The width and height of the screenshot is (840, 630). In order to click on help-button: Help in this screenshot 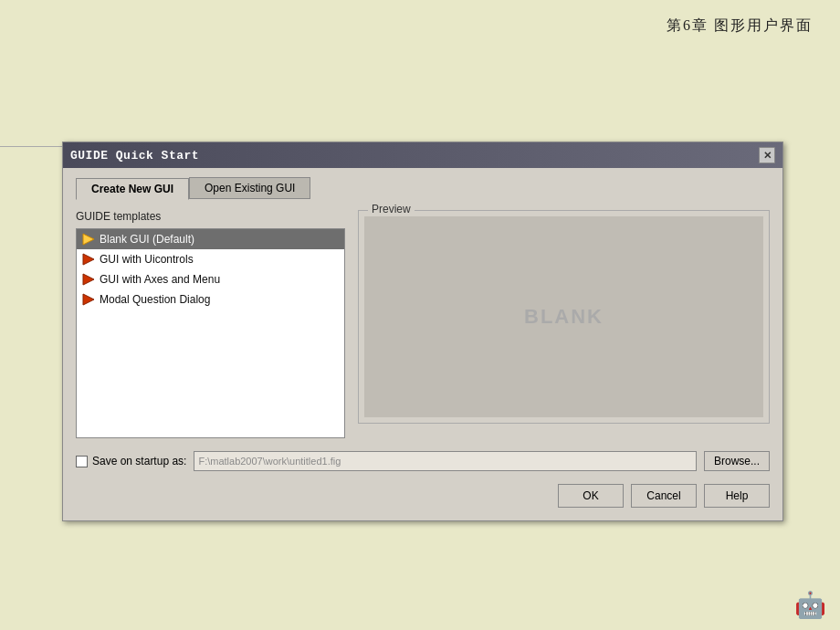, I will do `click(737, 496)`.